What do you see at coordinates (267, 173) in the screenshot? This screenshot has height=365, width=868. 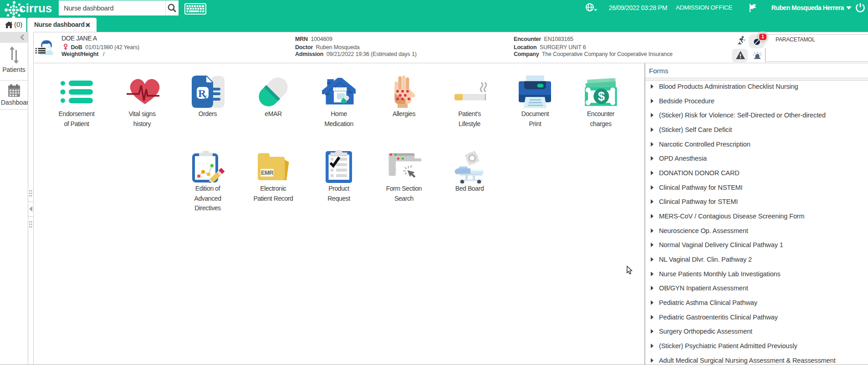 I see `svg-text: EMR` at bounding box center [267, 173].